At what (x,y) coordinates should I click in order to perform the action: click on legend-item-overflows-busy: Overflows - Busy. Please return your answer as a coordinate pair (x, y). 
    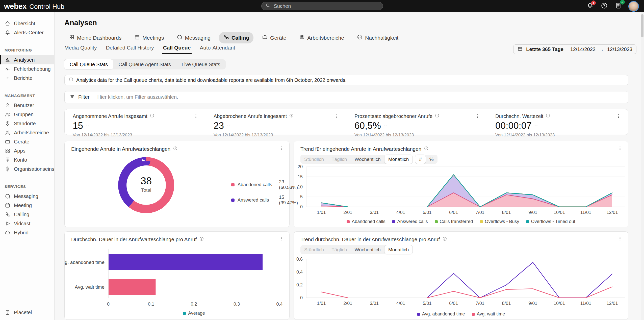
    Looking at the image, I should click on (500, 222).